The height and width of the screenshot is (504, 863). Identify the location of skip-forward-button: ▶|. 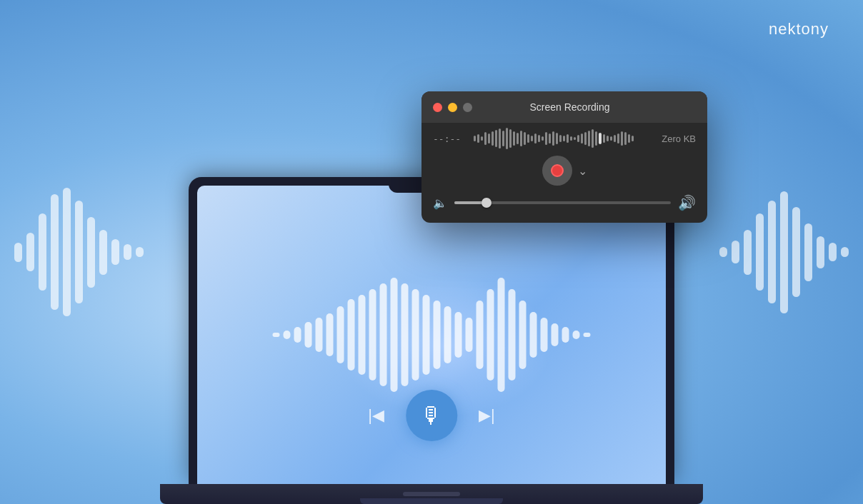
(487, 415).